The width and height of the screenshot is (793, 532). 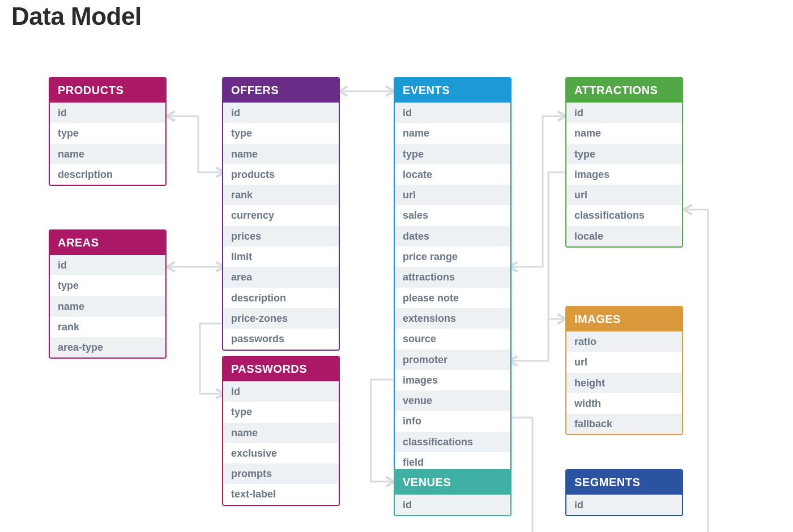 What do you see at coordinates (453, 483) in the screenshot?
I see `entity-venues-header: VENUES` at bounding box center [453, 483].